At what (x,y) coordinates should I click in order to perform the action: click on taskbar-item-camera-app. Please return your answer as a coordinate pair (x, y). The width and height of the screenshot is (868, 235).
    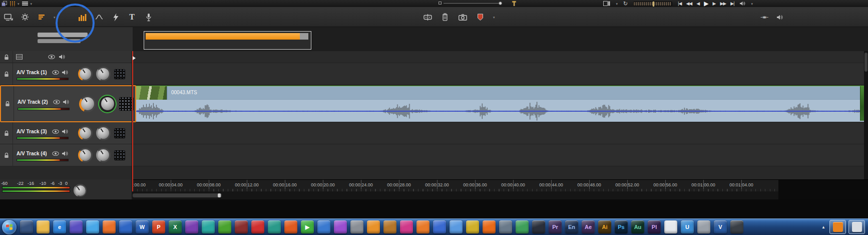
    Looking at the image, I should click on (737, 227).